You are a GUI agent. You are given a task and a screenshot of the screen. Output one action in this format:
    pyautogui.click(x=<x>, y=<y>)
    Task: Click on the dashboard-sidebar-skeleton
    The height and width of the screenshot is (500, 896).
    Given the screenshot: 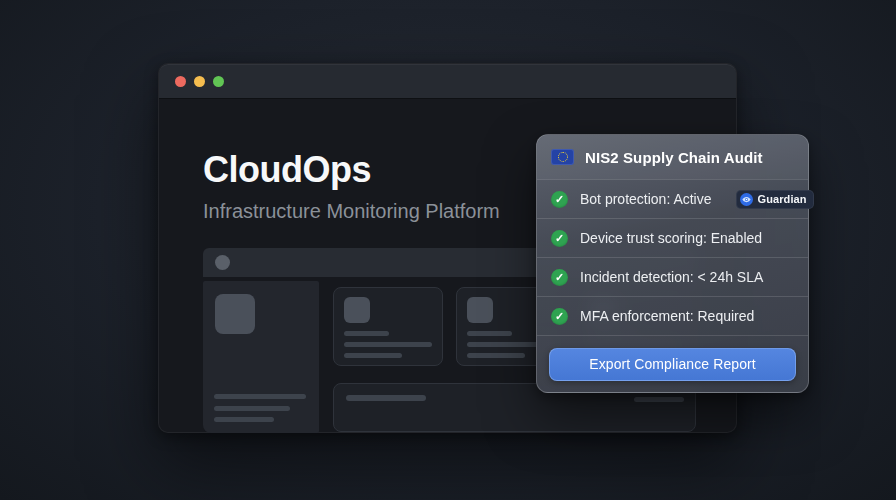 What is the action you would take?
    pyautogui.click(x=261, y=357)
    